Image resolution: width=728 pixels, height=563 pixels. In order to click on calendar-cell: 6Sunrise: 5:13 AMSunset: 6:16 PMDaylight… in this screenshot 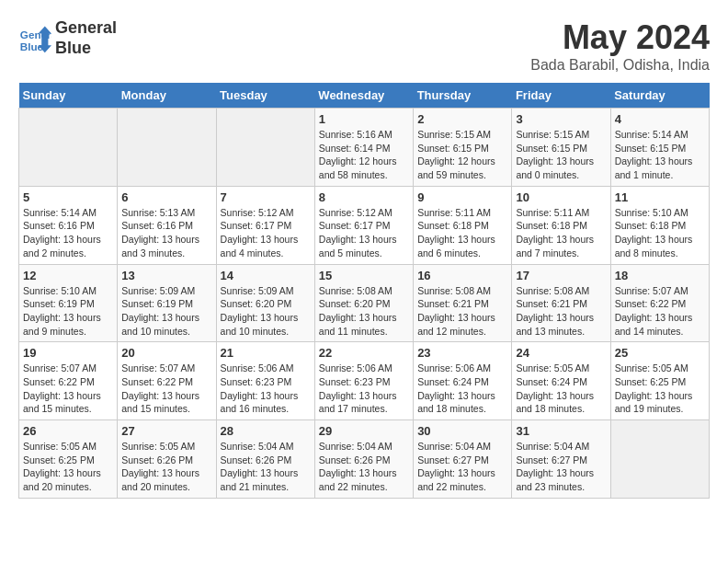, I will do `click(167, 224)`.